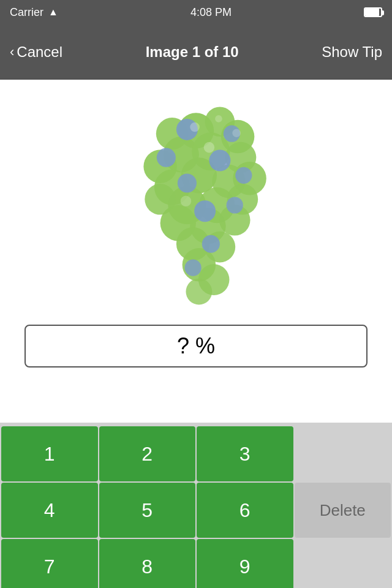 The height and width of the screenshot is (588, 392). I want to click on back-chevron-icon: ‹, so click(12, 52).